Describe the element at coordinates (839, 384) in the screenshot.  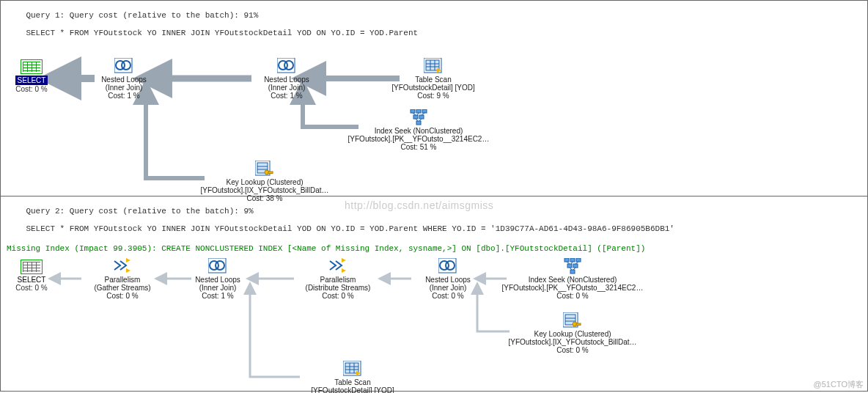
I see `brand-watermark: @51CTO博客` at that location.